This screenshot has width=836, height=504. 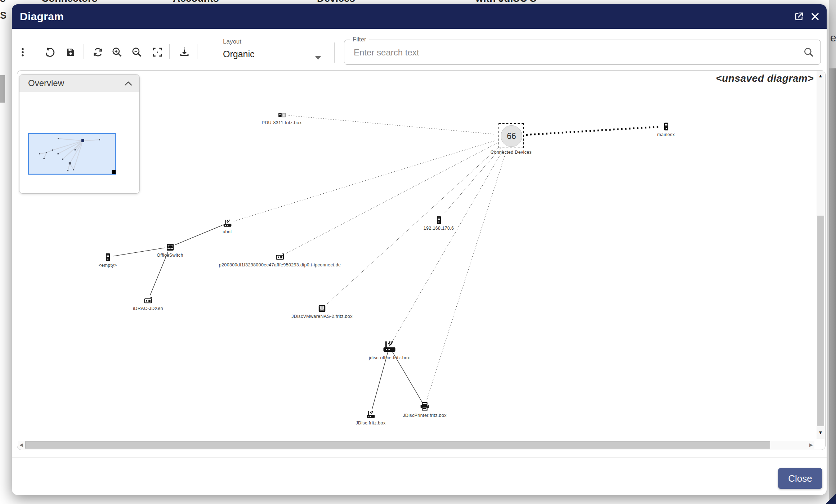 I want to click on restore-layout-button, so click(x=50, y=52).